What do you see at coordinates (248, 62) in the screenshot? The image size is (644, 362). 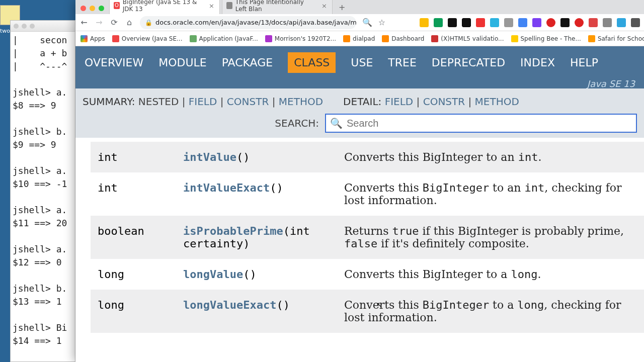 I see `nav-package: PACKAGE` at bounding box center [248, 62].